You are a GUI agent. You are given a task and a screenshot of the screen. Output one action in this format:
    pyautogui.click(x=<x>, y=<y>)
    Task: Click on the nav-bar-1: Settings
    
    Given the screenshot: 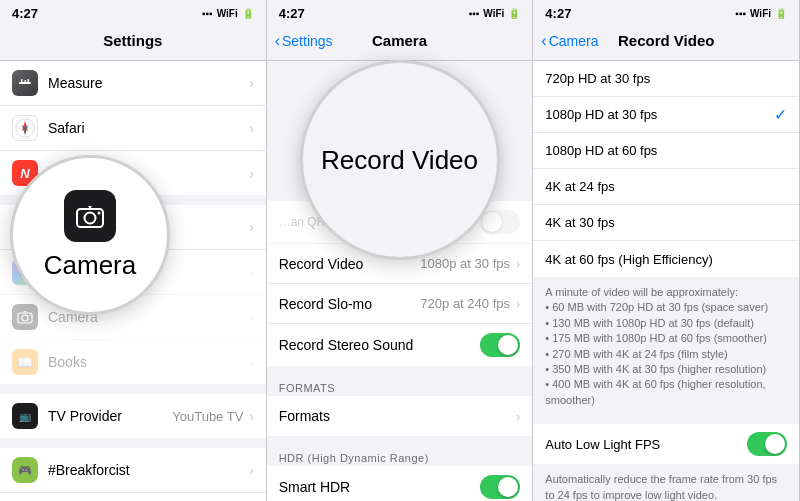 What is the action you would take?
    pyautogui.click(x=133, y=42)
    